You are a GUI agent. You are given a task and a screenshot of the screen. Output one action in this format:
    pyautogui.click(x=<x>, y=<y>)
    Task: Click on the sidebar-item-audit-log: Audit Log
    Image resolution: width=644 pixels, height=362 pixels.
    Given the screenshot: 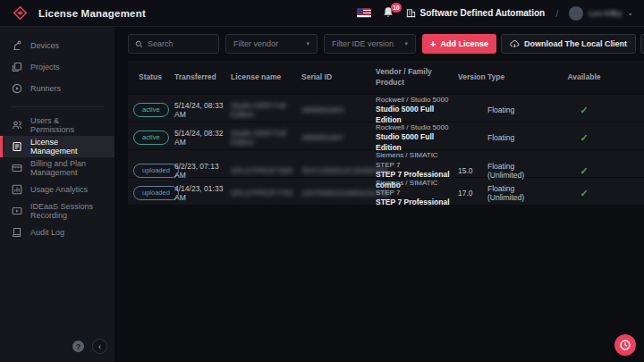 What is the action you would take?
    pyautogui.click(x=57, y=232)
    